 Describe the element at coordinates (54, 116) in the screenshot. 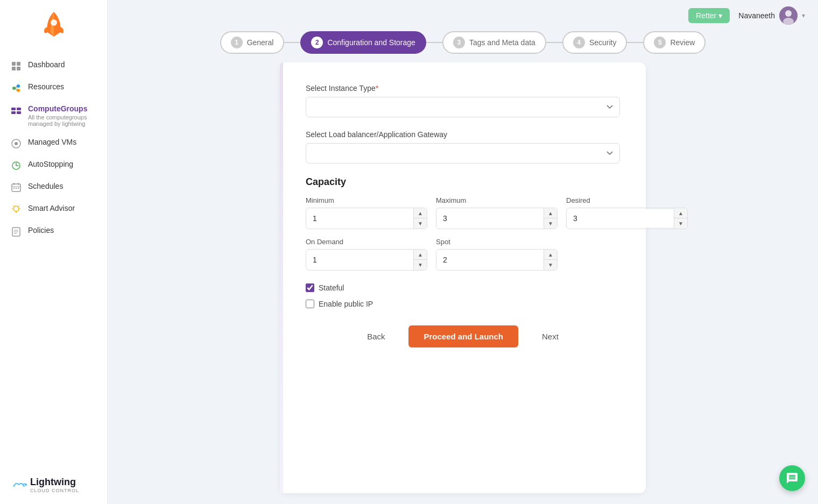

I see `sidebar-item-compute-groups: ComputeGroups All the computegroups mana…` at that location.